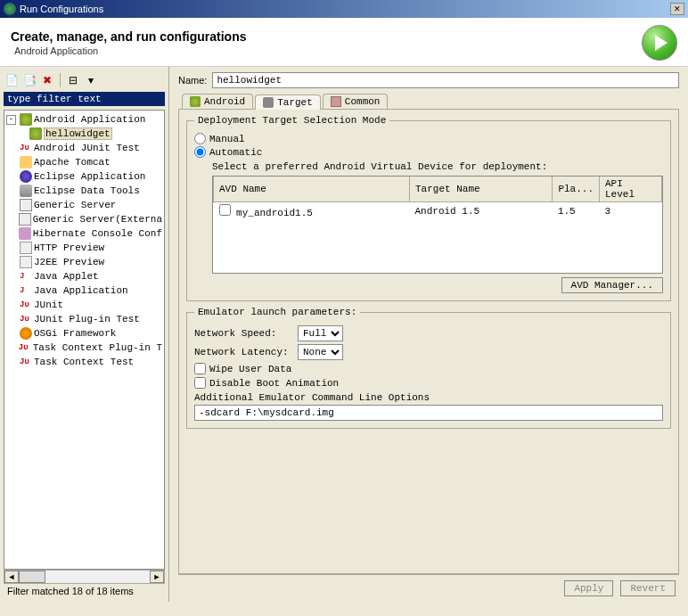 Image resolution: width=688 pixels, height=616 pixels. Describe the element at coordinates (326, 51) in the screenshot. I see `page-subtitle: Android Application` at that location.